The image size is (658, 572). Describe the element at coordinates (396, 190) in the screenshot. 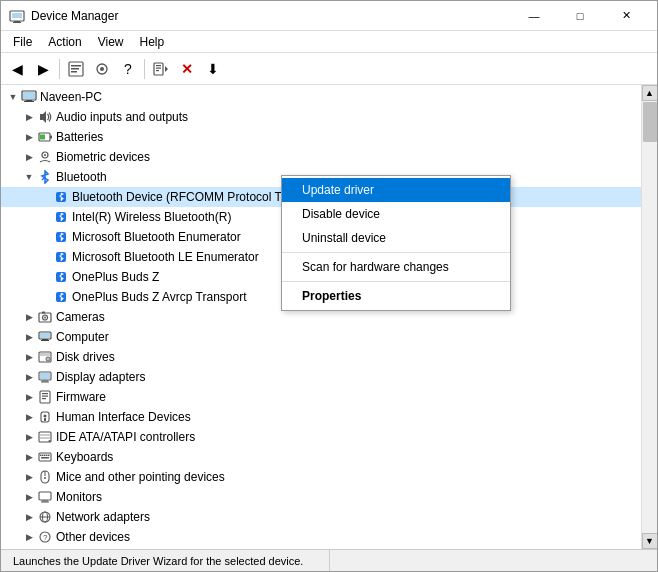

I see `context-menu-update-driver: Update driver` at that location.